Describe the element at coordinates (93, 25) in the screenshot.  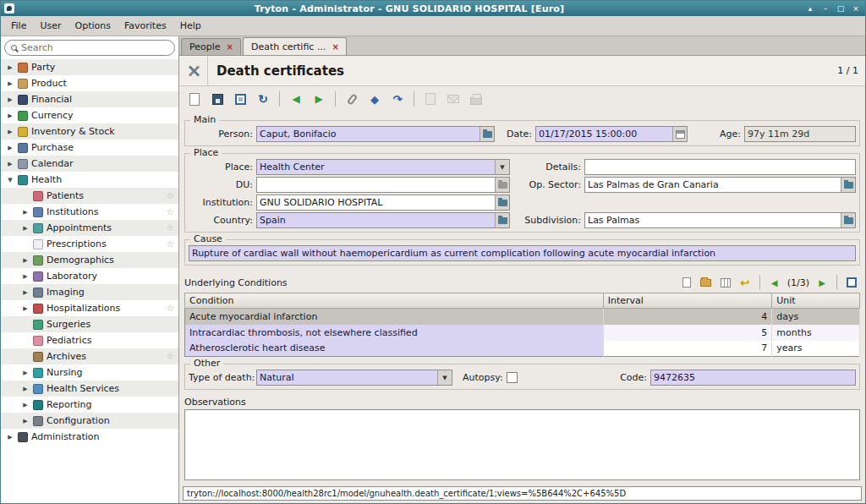
I see `menu-options: Options` at that location.